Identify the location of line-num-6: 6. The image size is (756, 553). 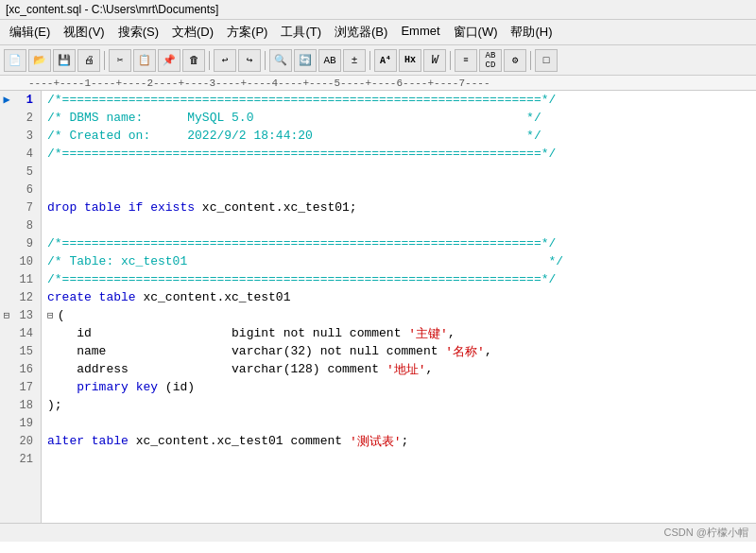
(25, 189).